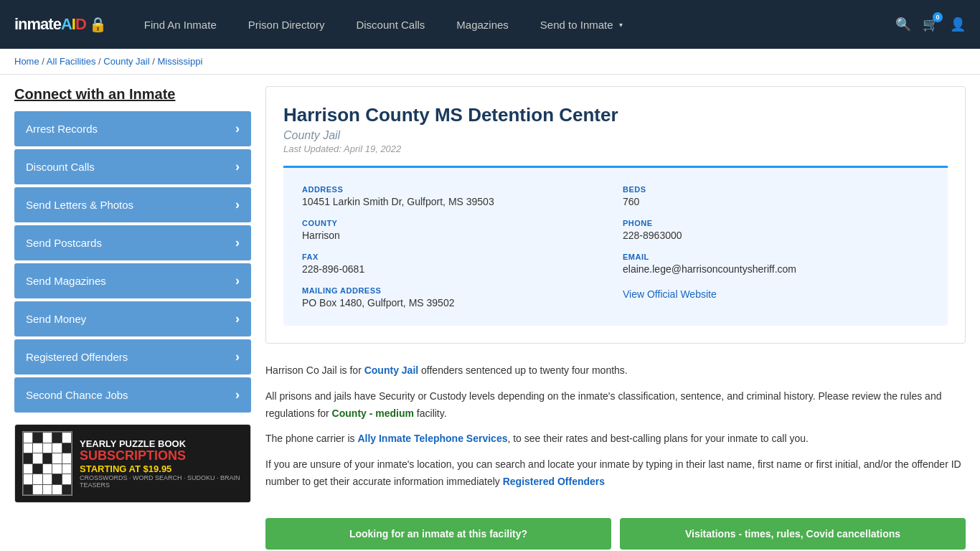 The width and height of the screenshot is (980, 551). Describe the element at coordinates (903, 24) in the screenshot. I see `search-button: 🔍` at that location.